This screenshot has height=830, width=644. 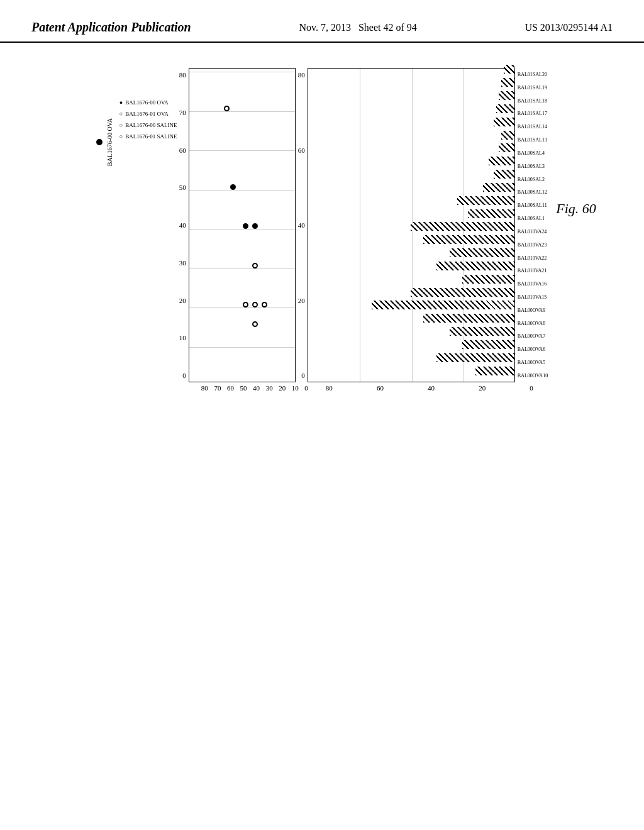 What do you see at coordinates (148, 102) in the screenshot?
I see `legend-row-1: ● BAL1676-00 OVA` at bounding box center [148, 102].